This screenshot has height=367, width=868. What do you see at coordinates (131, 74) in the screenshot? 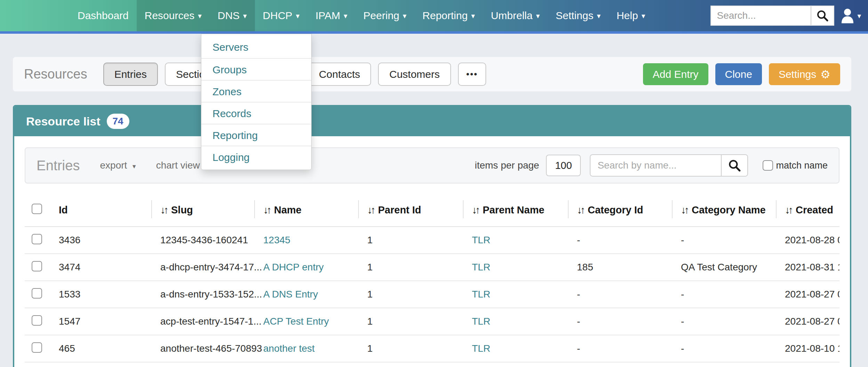
I see `tab-entries: Entries` at bounding box center [131, 74].